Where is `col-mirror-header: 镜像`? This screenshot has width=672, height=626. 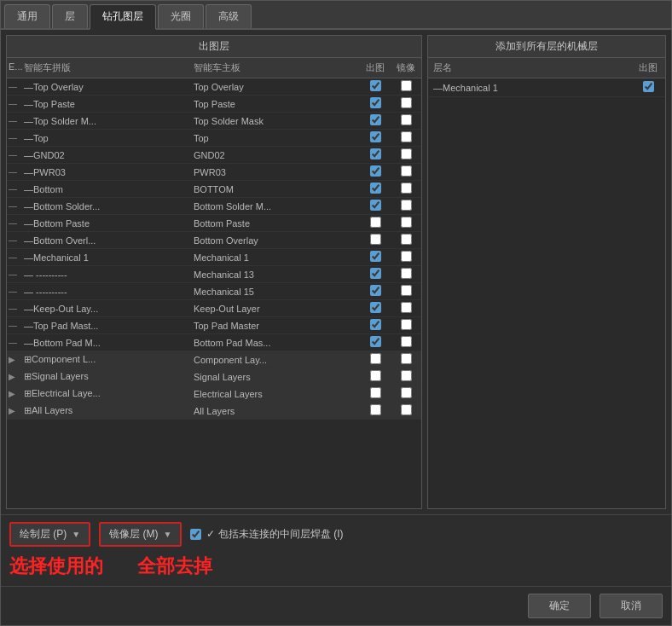
col-mirror-header: 镜像 is located at coordinates (406, 68).